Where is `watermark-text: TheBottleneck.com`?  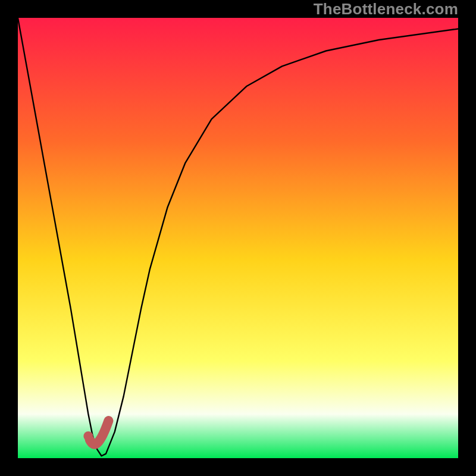
watermark-text: TheBottleneck.com is located at coordinates (386, 10).